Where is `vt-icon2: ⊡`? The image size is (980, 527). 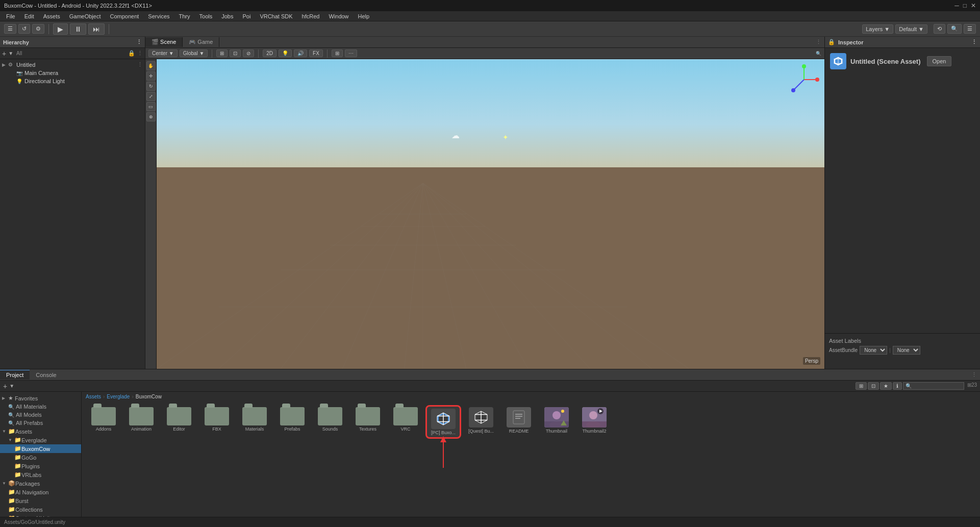
vt-icon2: ⊡ is located at coordinates (235, 53).